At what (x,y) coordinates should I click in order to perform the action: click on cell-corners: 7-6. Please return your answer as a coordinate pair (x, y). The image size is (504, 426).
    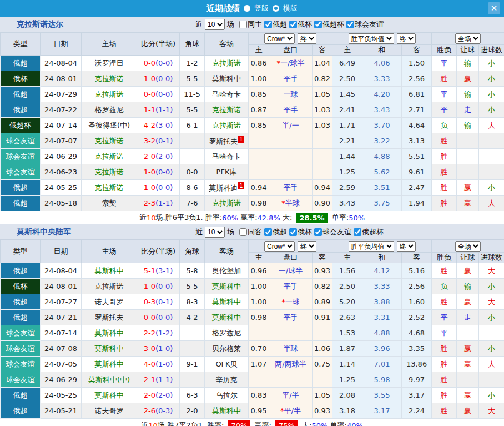
    Looking at the image, I should click on (192, 203).